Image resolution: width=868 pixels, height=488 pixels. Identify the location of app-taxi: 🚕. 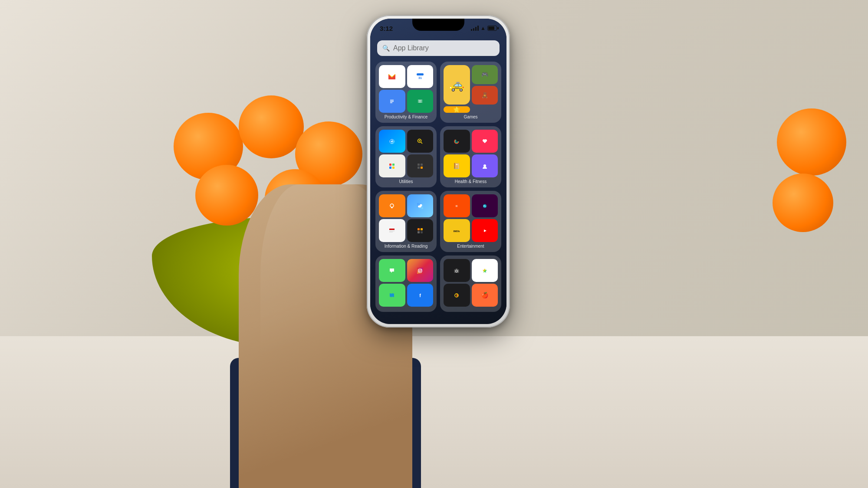
(457, 85).